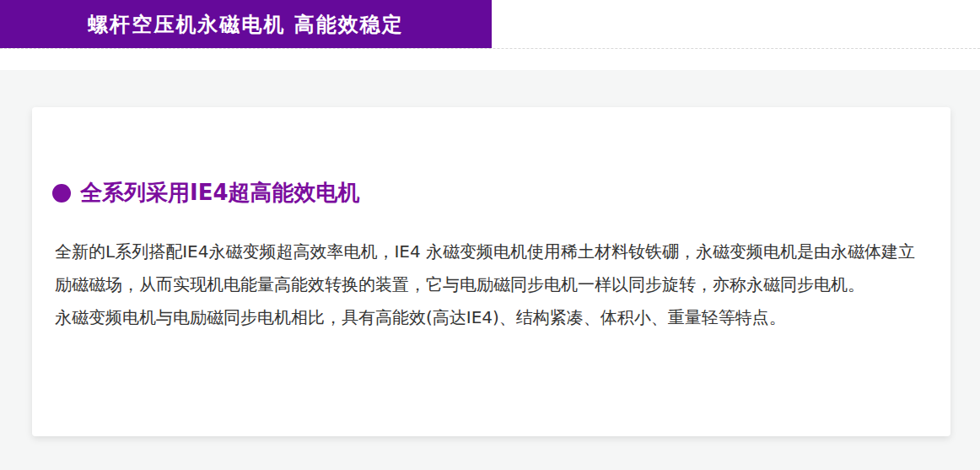  Describe the element at coordinates (493, 268) in the screenshot. I see `feature-paragraph-1: 全新的L系列搭配IE4永磁变频超高效率电机，IE4 永磁变频电机使用稀土材料钕铁…` at that location.